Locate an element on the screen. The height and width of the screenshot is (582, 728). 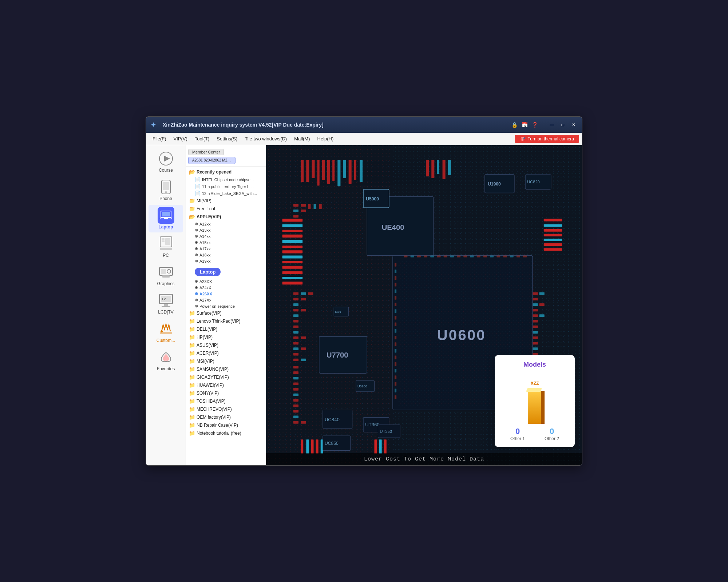
folder-asus: 📁 ASUS(VIP) is located at coordinates (226, 345).